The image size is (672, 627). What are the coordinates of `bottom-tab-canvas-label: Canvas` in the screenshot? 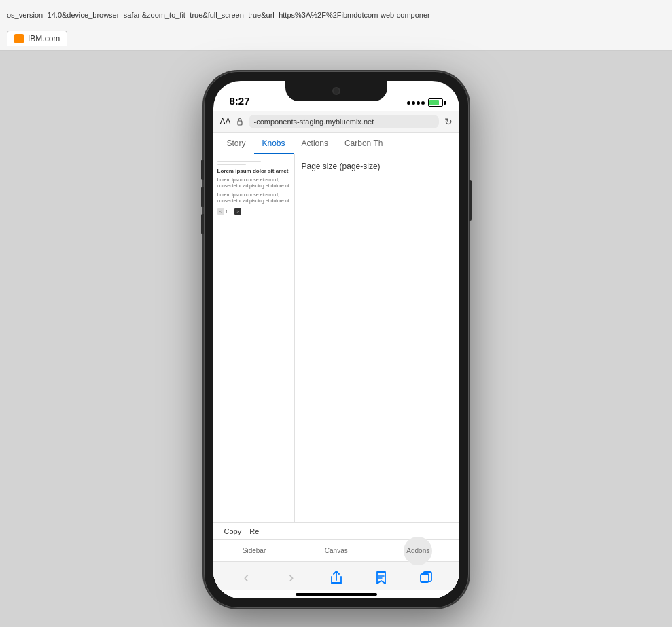 It's located at (336, 550).